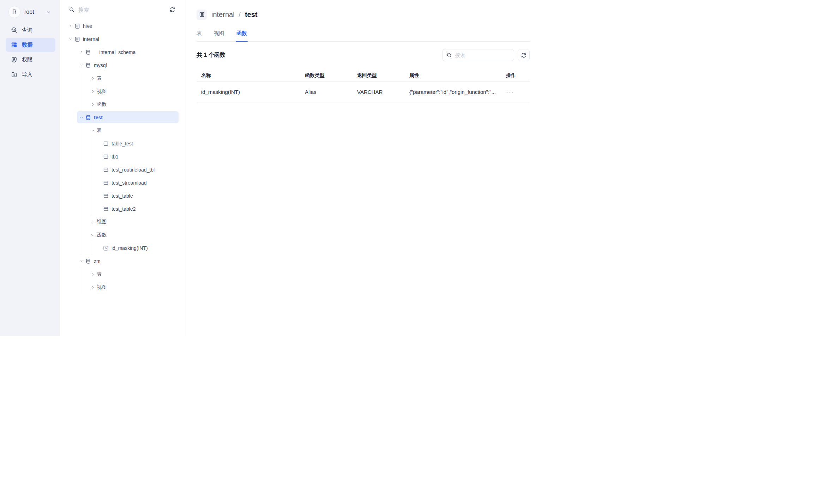  Describe the element at coordinates (122, 52) in the screenshot. I see `tree-node: __internal_schema` at that location.